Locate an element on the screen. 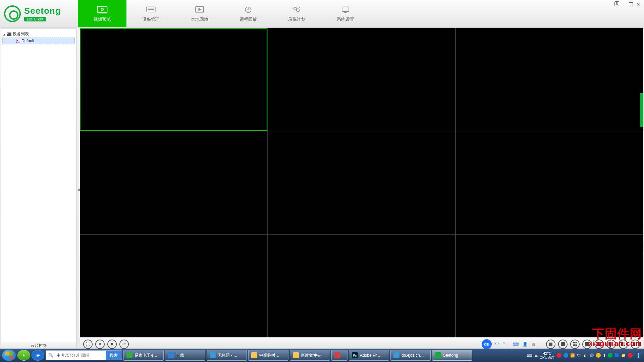  task-label: 中维临时… is located at coordinates (269, 355).